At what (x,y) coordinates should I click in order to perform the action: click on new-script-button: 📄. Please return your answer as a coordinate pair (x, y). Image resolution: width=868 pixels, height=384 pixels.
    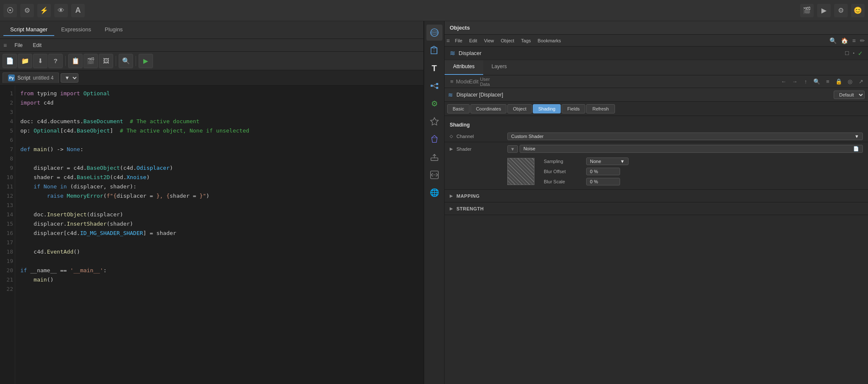
    Looking at the image, I should click on (10, 61).